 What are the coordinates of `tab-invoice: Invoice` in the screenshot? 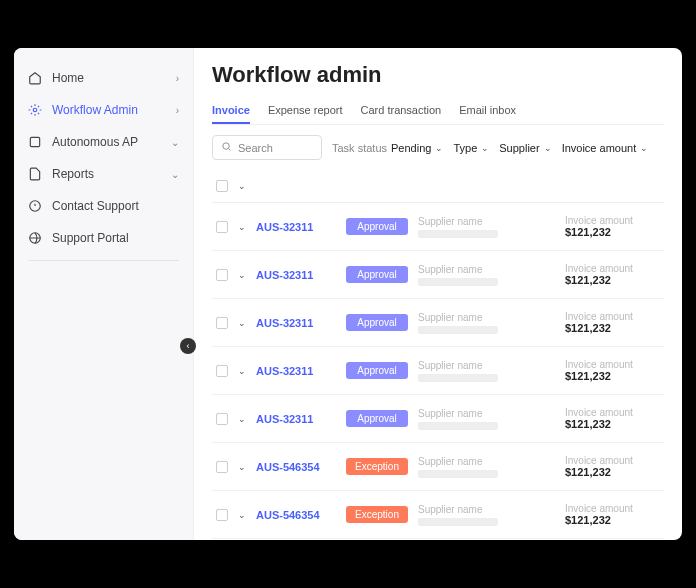 It's located at (231, 111).